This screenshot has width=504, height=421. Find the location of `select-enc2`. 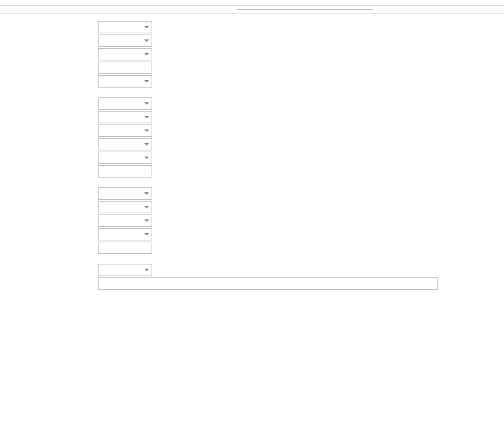

select-enc2 is located at coordinates (125, 194).